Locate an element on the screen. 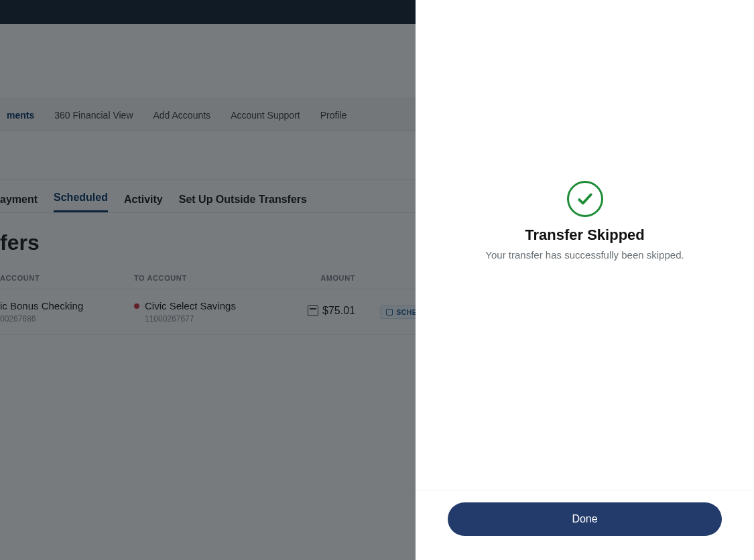 The image size is (754, 560). tab-payment: ayment is located at coordinates (19, 203).